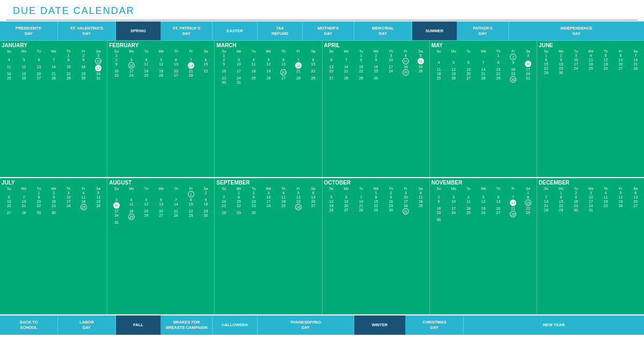 The width and height of the screenshot is (644, 338). Describe the element at coordinates (484, 109) in the screenshot. I see `month-may: MAY SuMoTuWeThFrSa 123 45678910 11121314…` at that location.